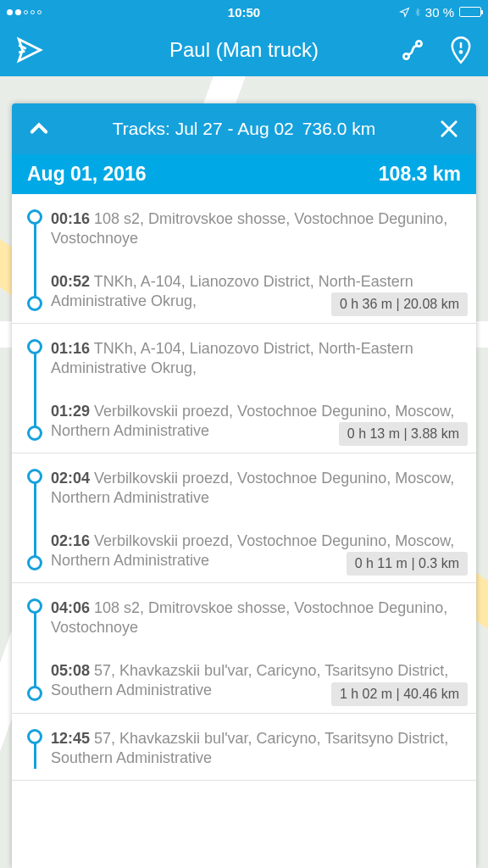  Describe the element at coordinates (258, 618) in the screenshot. I see `start-address: 04:06 108 s2, Dmitrovskoe shosse, Vostoc…` at that location.